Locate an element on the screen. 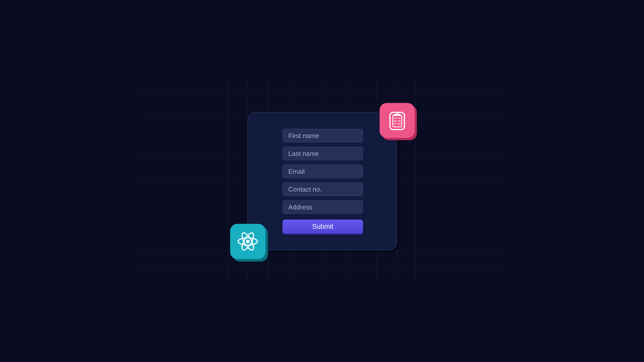 This screenshot has height=362, width=644. submit-button: Submit is located at coordinates (323, 227).